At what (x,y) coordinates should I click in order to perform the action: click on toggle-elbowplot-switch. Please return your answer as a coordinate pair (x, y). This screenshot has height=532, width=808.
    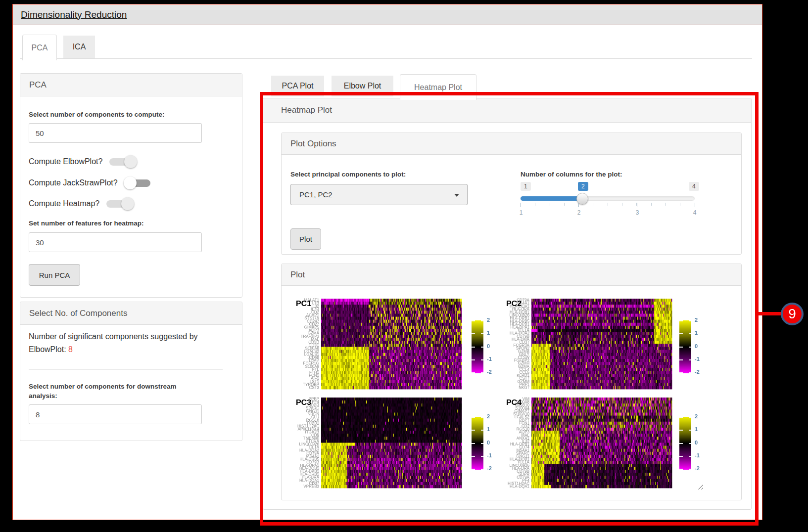
    Looking at the image, I should click on (123, 162).